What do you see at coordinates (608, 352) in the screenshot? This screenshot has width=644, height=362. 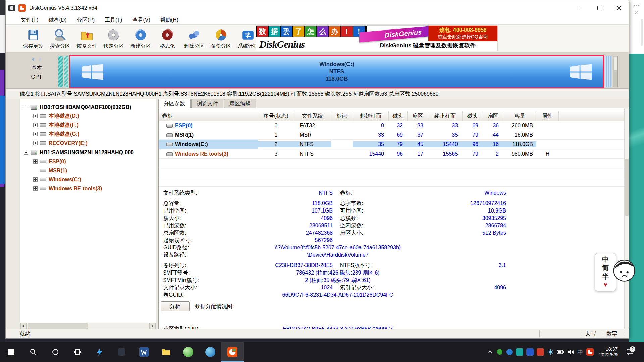 I see `taskbar-clock: 18:37 2022/5/9` at bounding box center [608, 352].